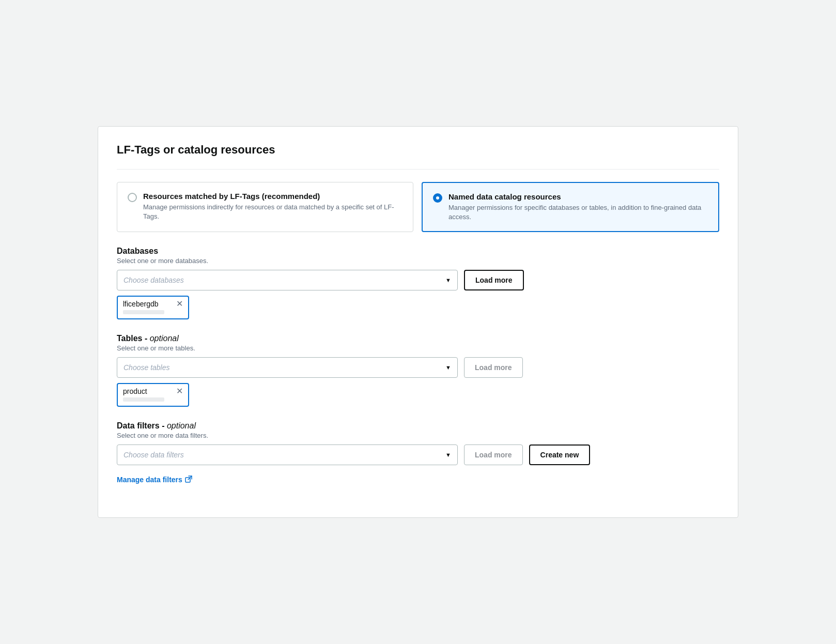 This screenshot has height=644, width=836. What do you see at coordinates (287, 280) in the screenshot?
I see `databases-dropdown: Choose databases ▼` at bounding box center [287, 280].